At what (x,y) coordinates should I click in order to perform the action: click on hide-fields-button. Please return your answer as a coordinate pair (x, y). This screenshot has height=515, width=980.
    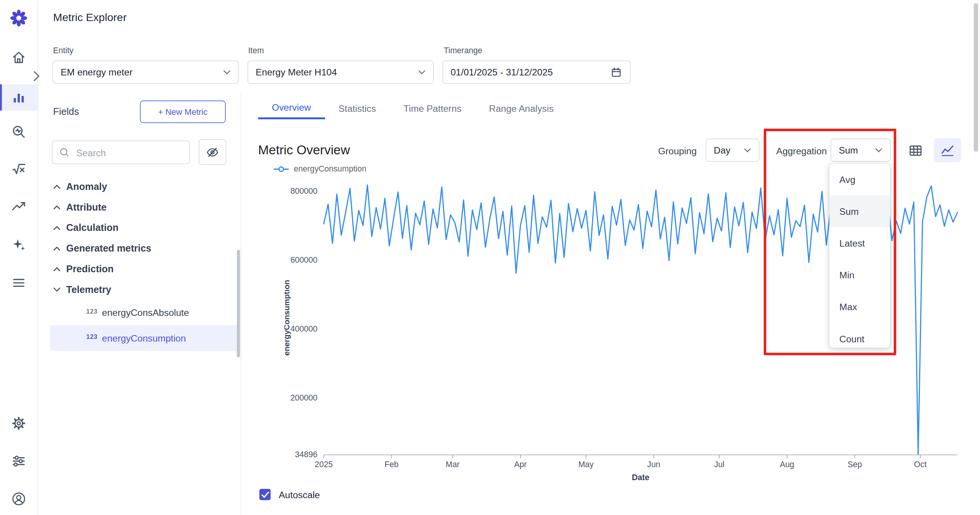
    Looking at the image, I should click on (213, 152).